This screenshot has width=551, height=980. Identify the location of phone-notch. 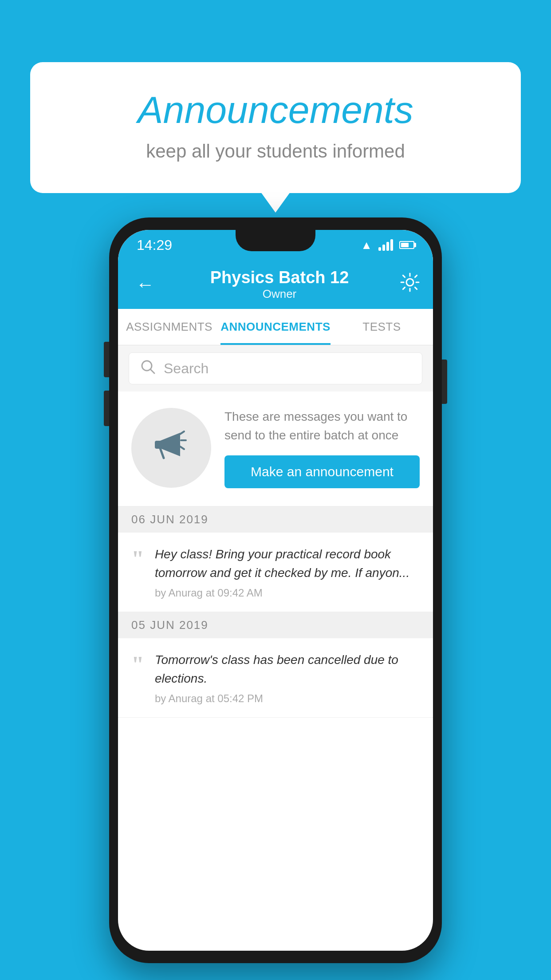
(276, 241).